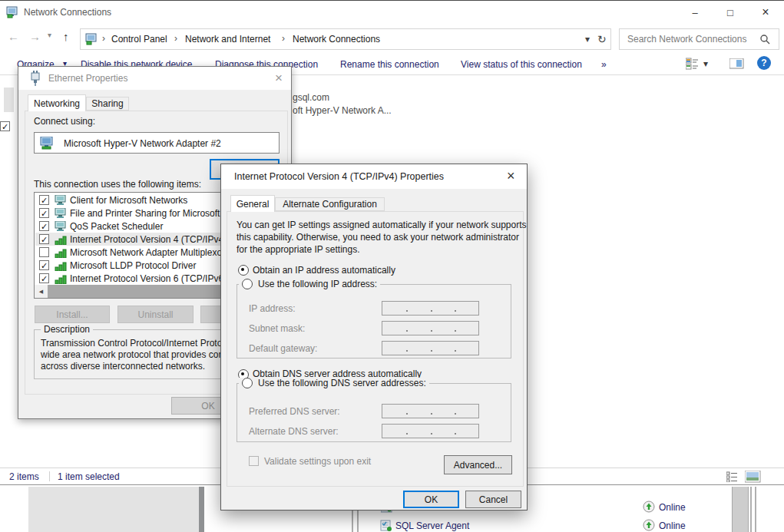 This screenshot has height=532, width=784. I want to click on list-item-label: Client for Microsoft Networks, so click(129, 200).